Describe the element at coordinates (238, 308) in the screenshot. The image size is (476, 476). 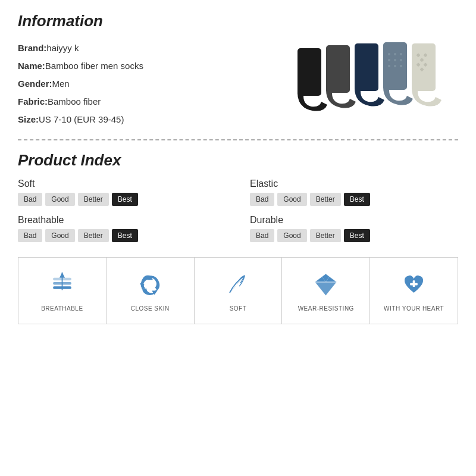
I see `soft-feature-label: SOFT` at that location.